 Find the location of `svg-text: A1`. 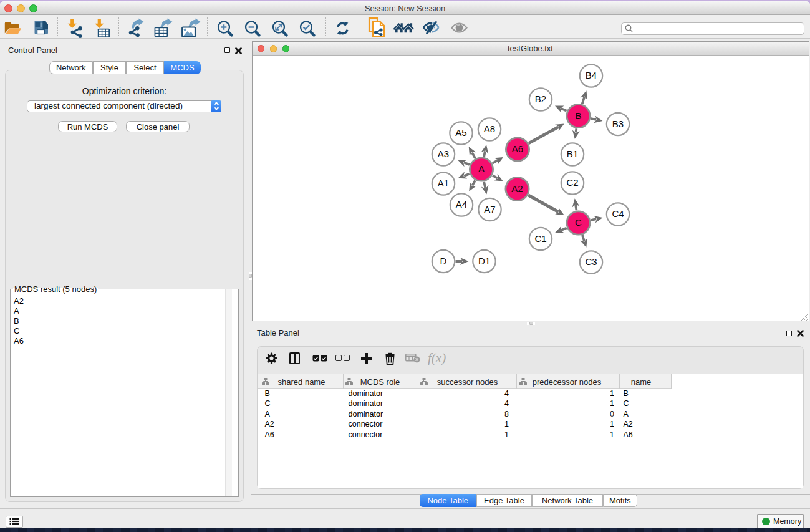

svg-text: A1 is located at coordinates (443, 183).